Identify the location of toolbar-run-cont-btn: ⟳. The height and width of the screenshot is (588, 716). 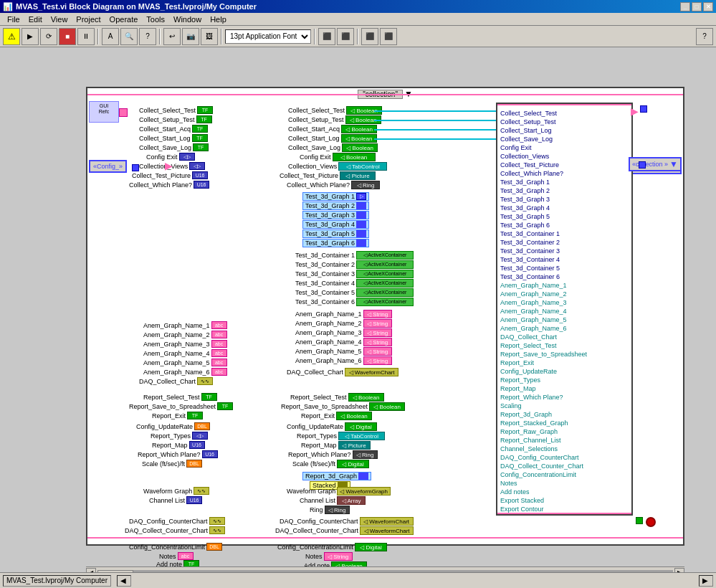
(49, 37).